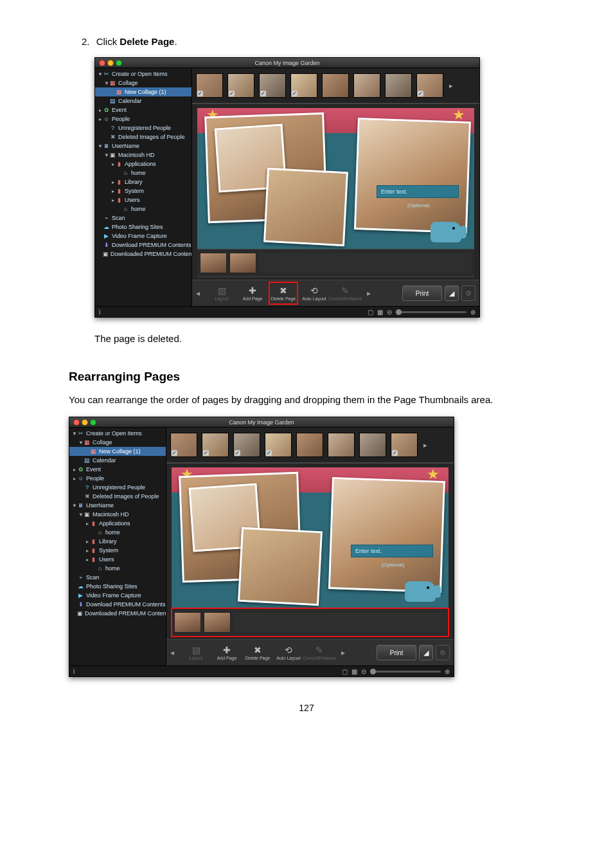 The height and width of the screenshot is (868, 613). Describe the element at coordinates (143, 227) in the screenshot. I see `sidebar-item-photo-sharing: ☁Photo Sharing Sites` at that location.